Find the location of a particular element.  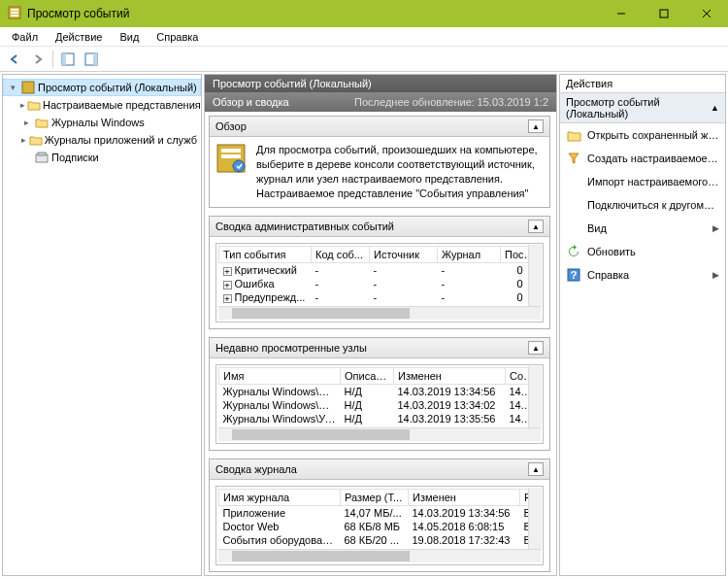

connect-icon is located at coordinates (574, 205).